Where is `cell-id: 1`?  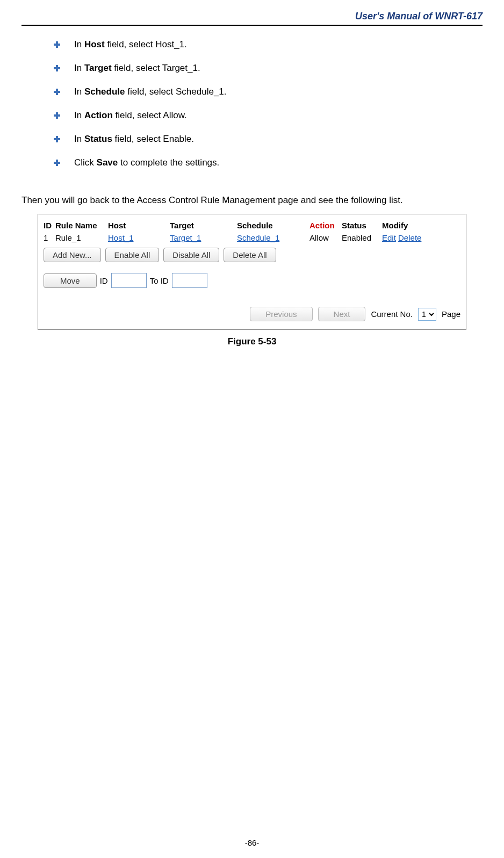 cell-id: 1 is located at coordinates (49, 237).